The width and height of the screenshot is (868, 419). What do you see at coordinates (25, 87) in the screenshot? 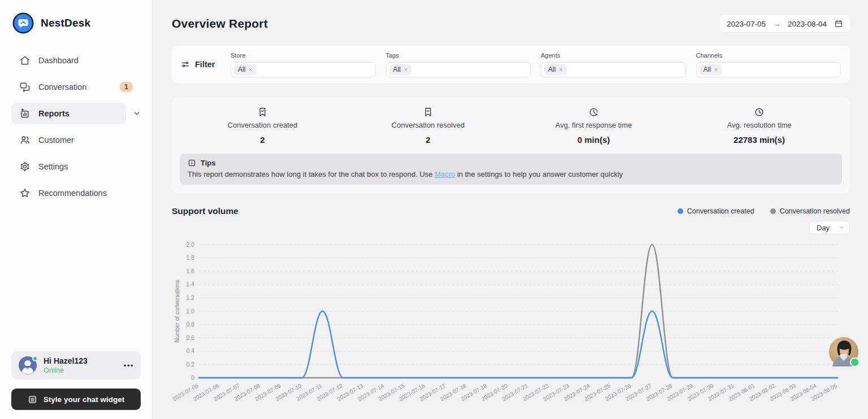
I see `chat-icon` at bounding box center [25, 87].